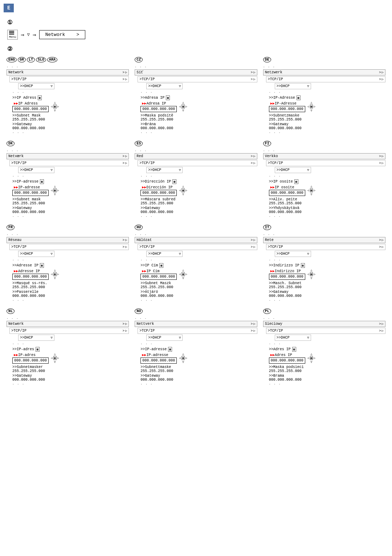 The width and height of the screenshot is (392, 556). I want to click on network-menu-row: Netzwerk > ▷, so click(324, 73).